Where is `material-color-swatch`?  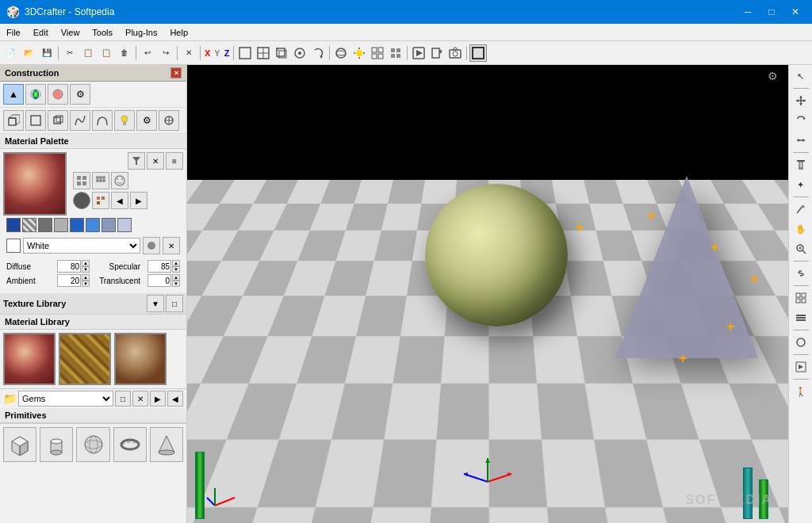
material-color-swatch is located at coordinates (13, 246).